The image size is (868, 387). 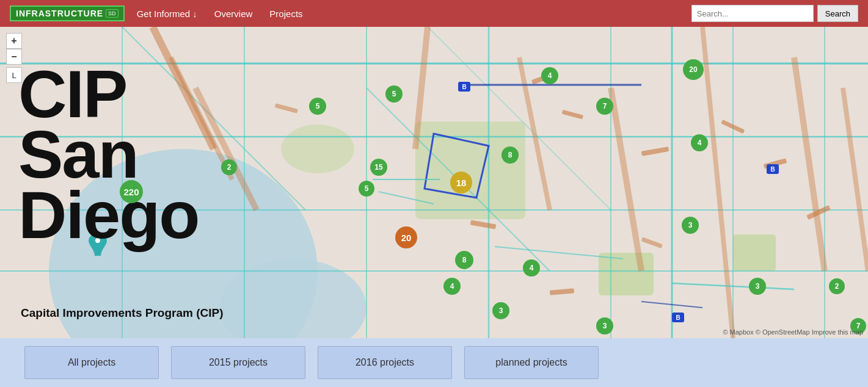 I want to click on header: INFRASTRUCTURE SD Get Informed ↓ Overvie…, so click(x=434, y=13).